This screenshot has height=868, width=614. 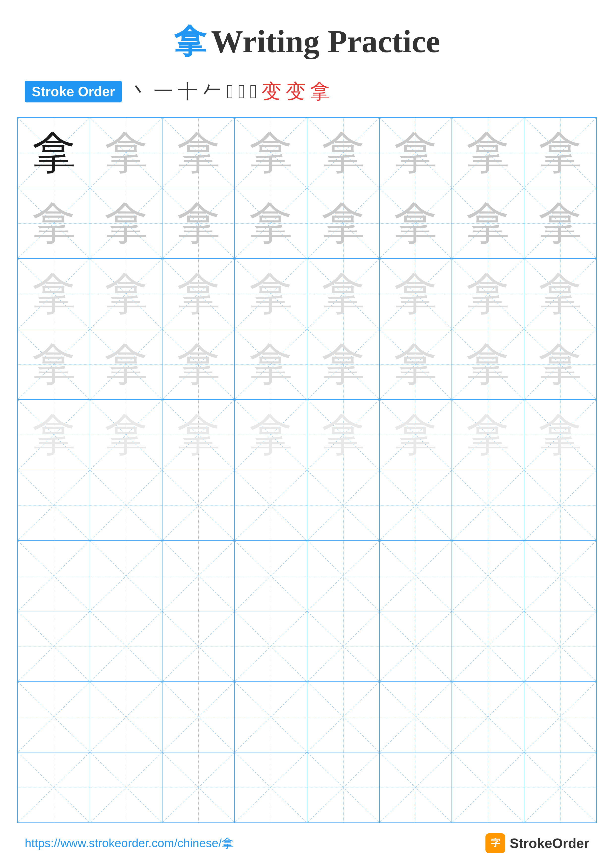 What do you see at coordinates (139, 91) in the screenshot?
I see `stroke-char-1: 丶` at bounding box center [139, 91].